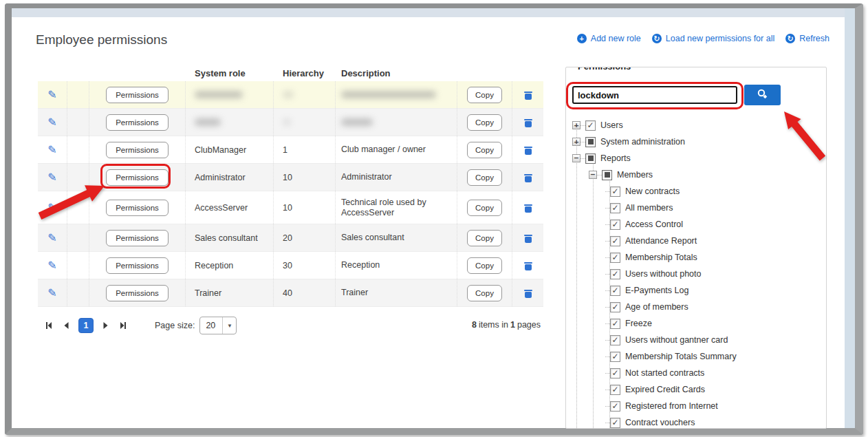  I want to click on tree-node-label: Access Control, so click(654, 224).